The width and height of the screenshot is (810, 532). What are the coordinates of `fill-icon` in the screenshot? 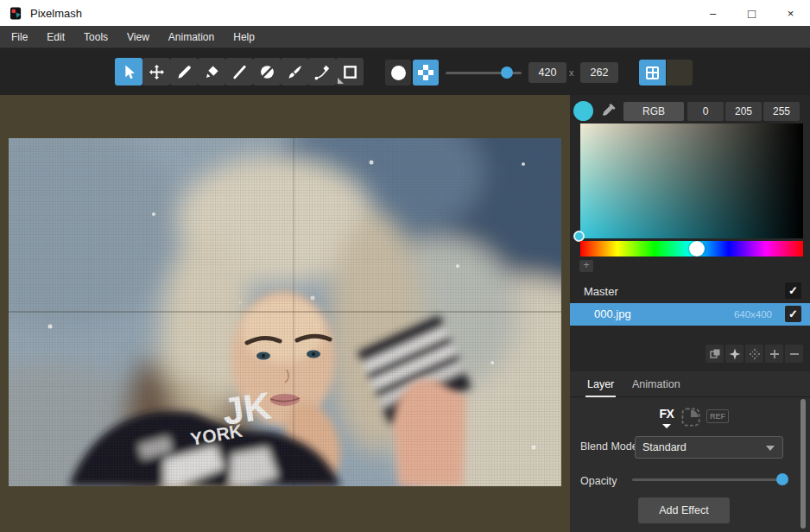 It's located at (268, 73).